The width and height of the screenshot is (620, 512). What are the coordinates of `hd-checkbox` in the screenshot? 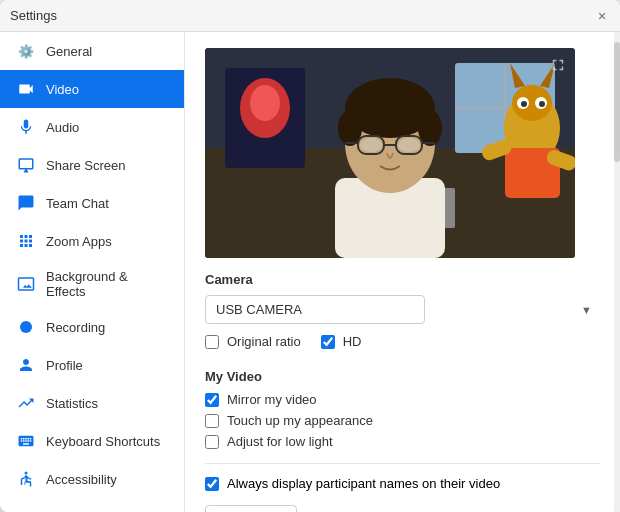 It's located at (328, 342).